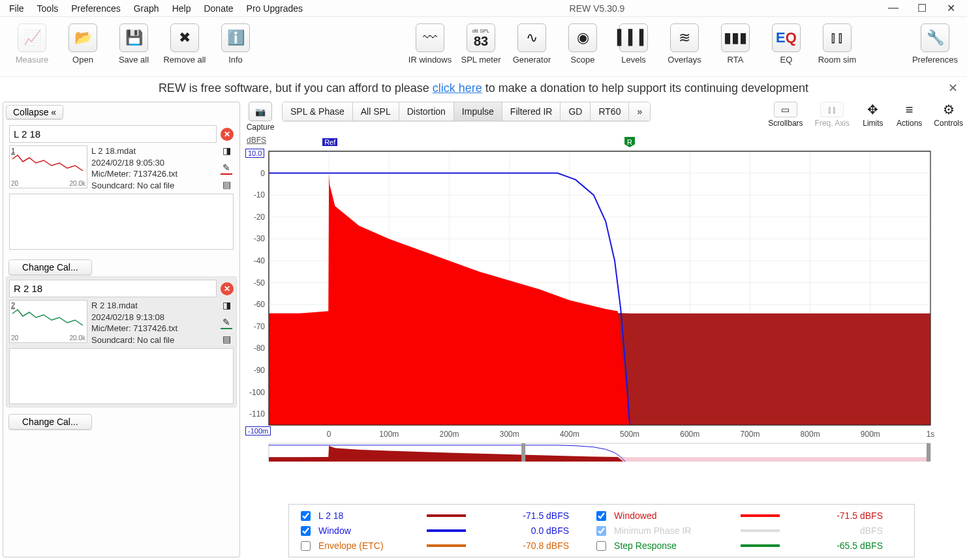 Image resolution: width=967 pixels, height=560 pixels. I want to click on menu-donate: Donate, so click(218, 8).